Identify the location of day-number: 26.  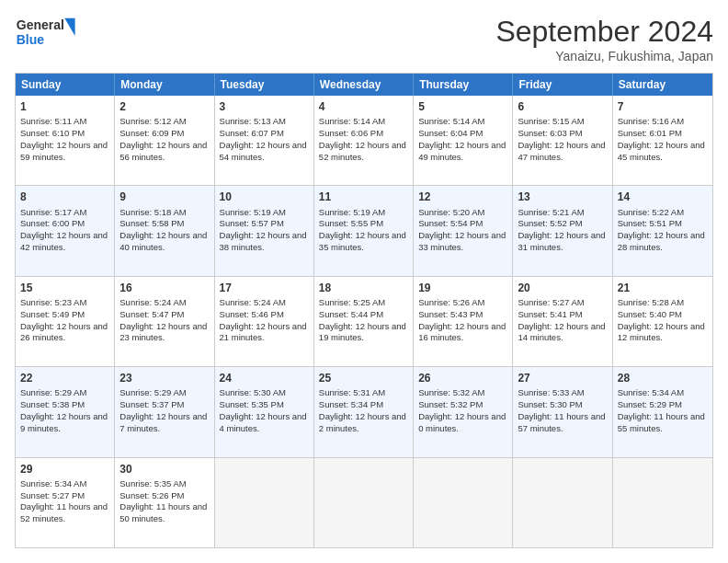
(463, 378).